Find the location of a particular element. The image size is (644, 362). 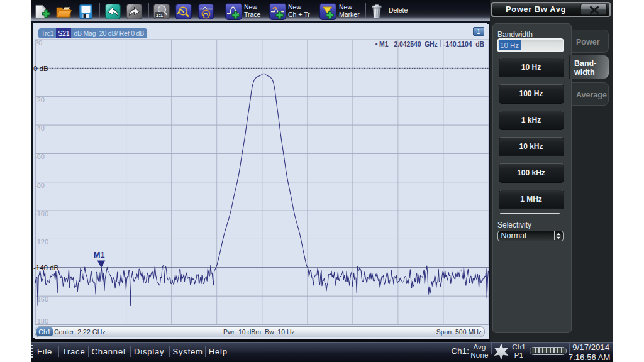

svg-text: 1:1 is located at coordinates (160, 15).